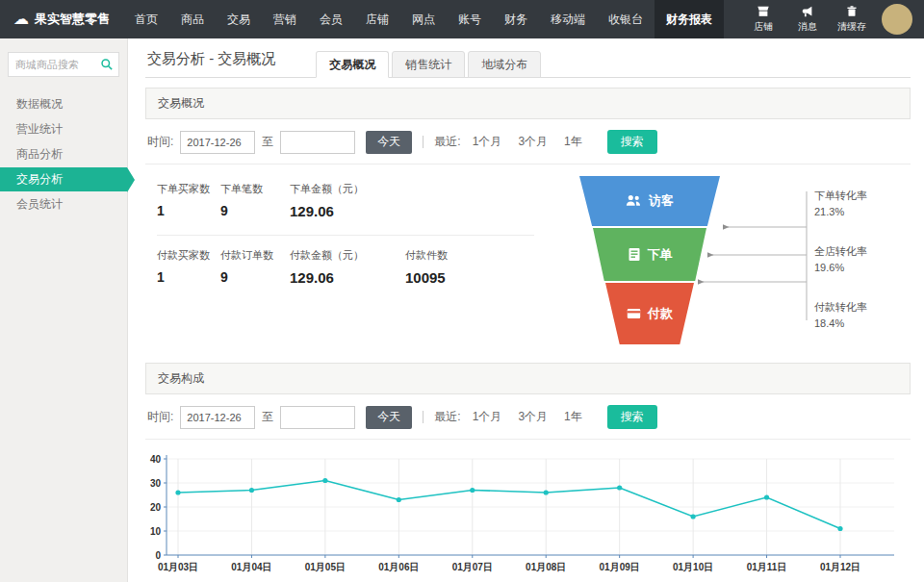  I want to click on conversion-funnel: 访客 下单 付款, so click(725, 262).